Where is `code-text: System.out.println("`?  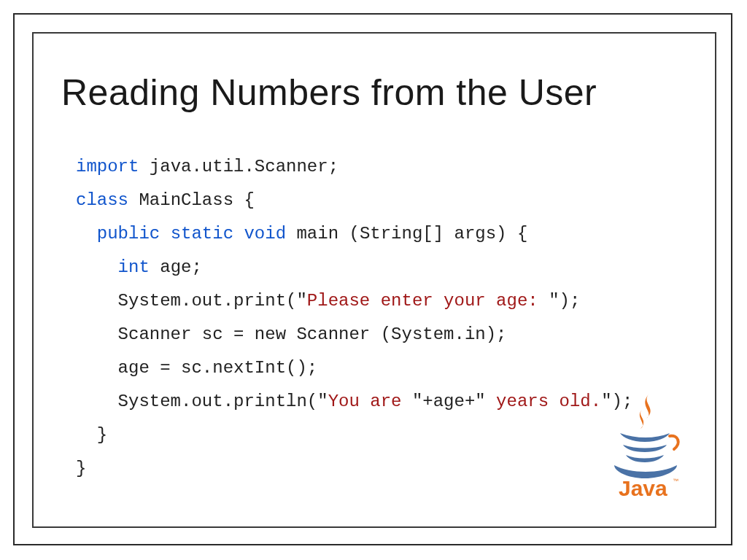 code-text: System.out.println(" is located at coordinates (202, 401).